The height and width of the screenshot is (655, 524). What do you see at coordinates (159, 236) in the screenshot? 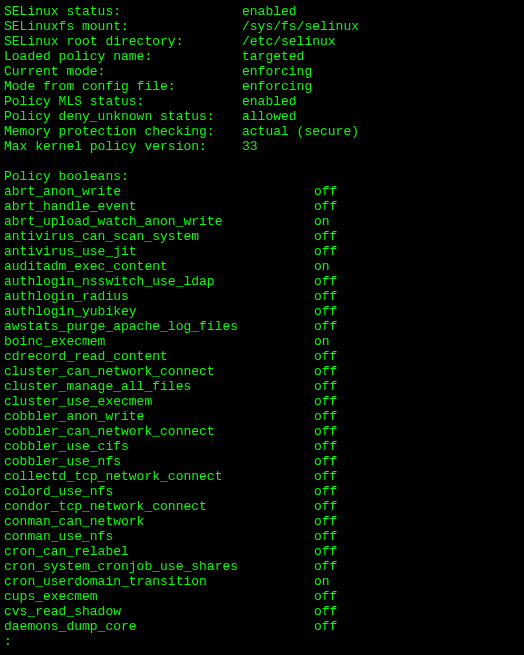
I see `boolean-name: antivirus_can_scan_system` at bounding box center [159, 236].